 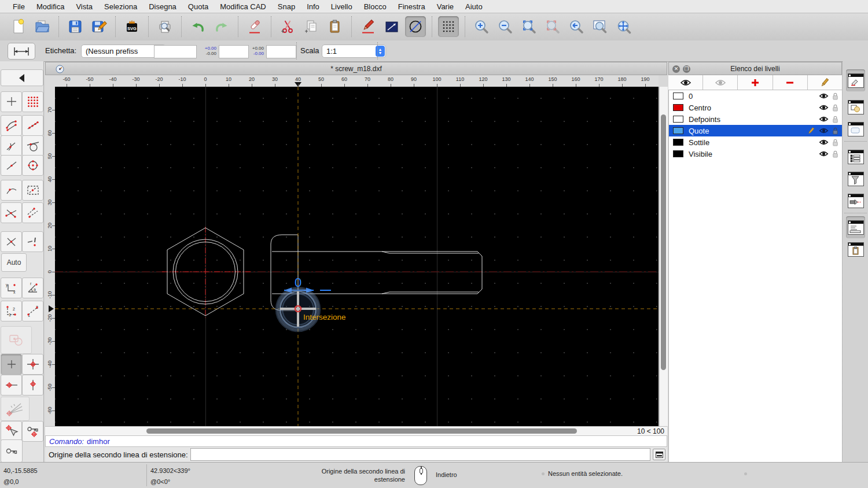 What do you see at coordinates (32, 165) in the screenshot?
I see `snap-center-button` at bounding box center [32, 165].